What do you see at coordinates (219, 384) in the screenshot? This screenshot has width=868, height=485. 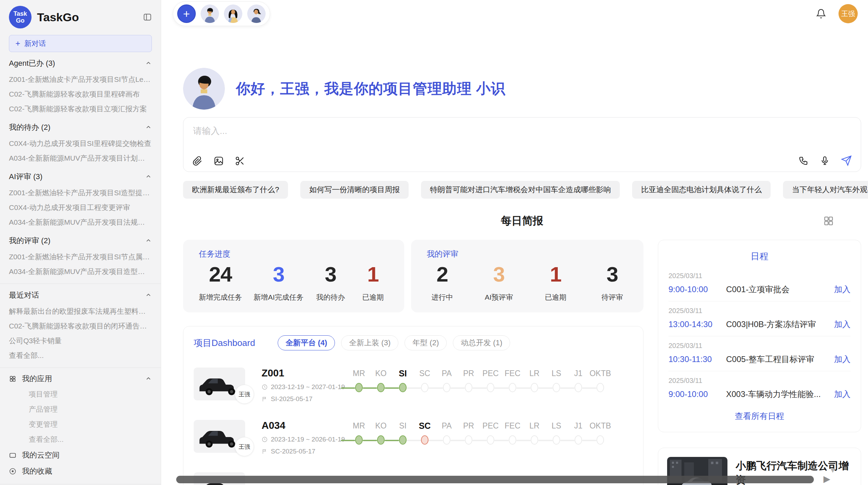 I see `project-thumb: 王强` at bounding box center [219, 384].